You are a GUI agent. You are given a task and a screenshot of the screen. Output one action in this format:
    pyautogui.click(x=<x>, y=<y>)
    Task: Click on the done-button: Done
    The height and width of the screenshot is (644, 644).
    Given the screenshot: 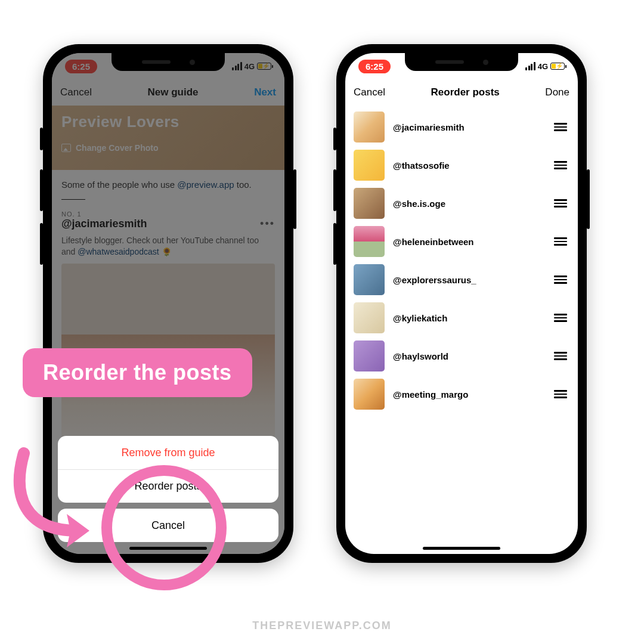 What is the action you would take?
    pyautogui.click(x=557, y=92)
    